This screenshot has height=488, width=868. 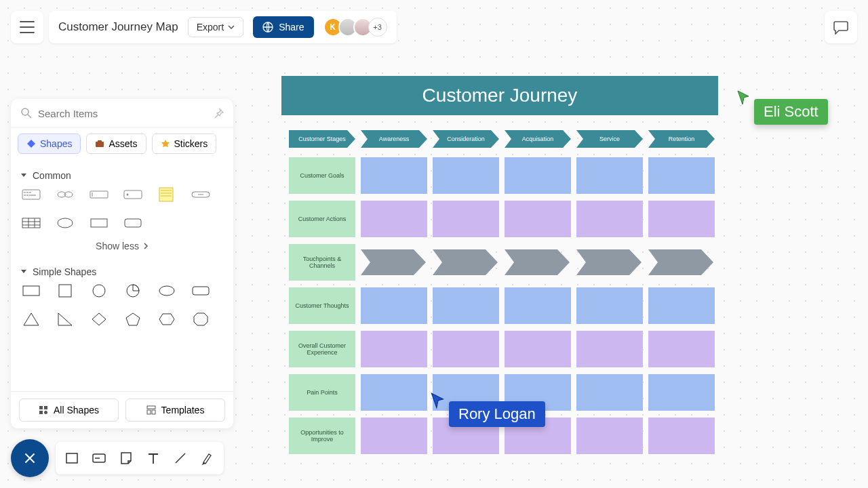 What do you see at coordinates (133, 195) in the screenshot?
I see `shape-card` at bounding box center [133, 195].